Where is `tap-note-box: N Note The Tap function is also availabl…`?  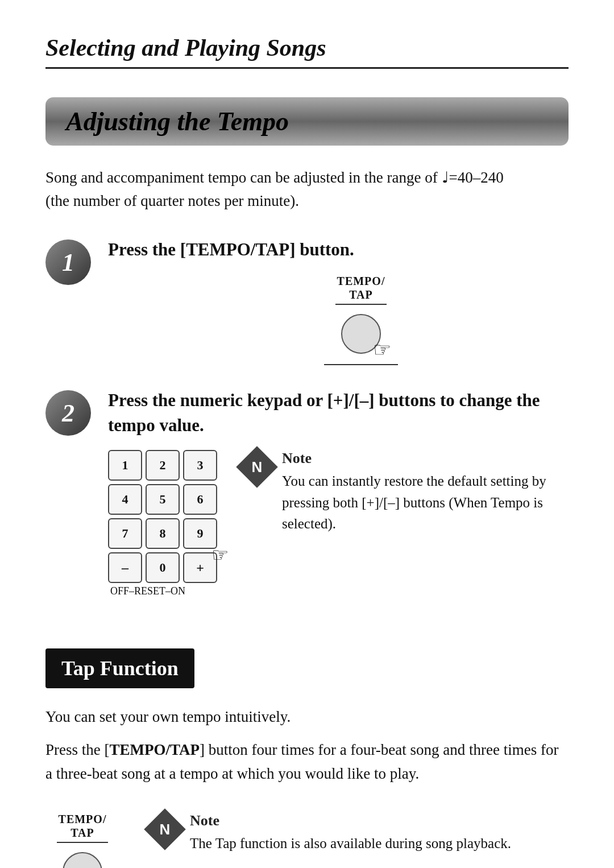 tap-note-box: N Note The Tap function is also availabl… is located at coordinates (358, 833).